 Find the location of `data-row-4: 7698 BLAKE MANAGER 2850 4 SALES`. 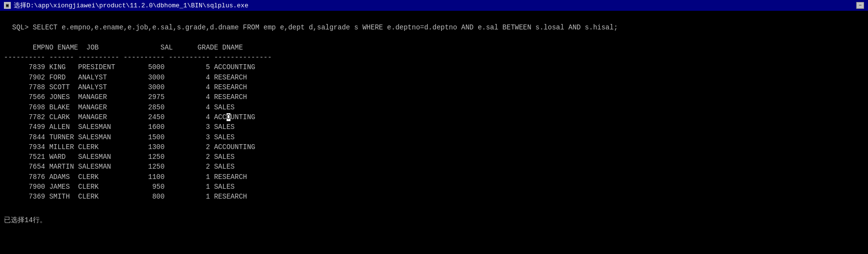

data-row-4: 7698 BLAKE MANAGER 2850 4 SALES is located at coordinates (119, 107).